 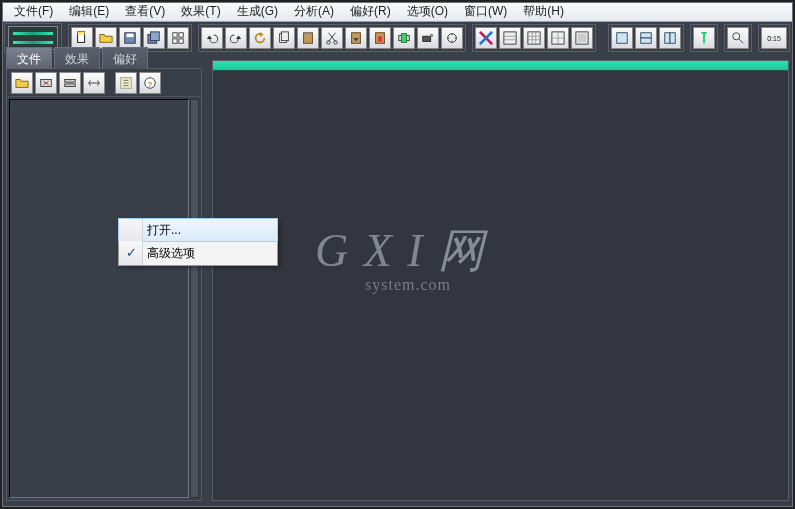 What do you see at coordinates (22, 83) in the screenshot?
I see `panel-open-button` at bounding box center [22, 83].